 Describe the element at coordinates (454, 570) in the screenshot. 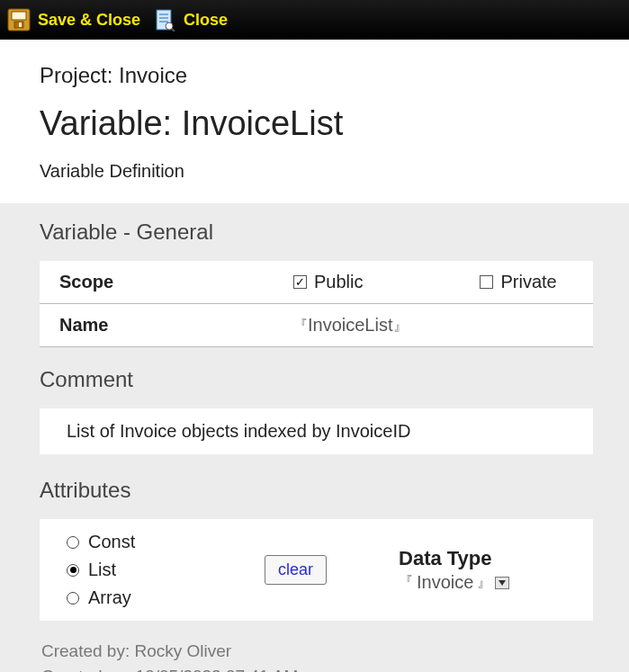

I see `data-type-group: Data Type 『Invoice』` at that location.